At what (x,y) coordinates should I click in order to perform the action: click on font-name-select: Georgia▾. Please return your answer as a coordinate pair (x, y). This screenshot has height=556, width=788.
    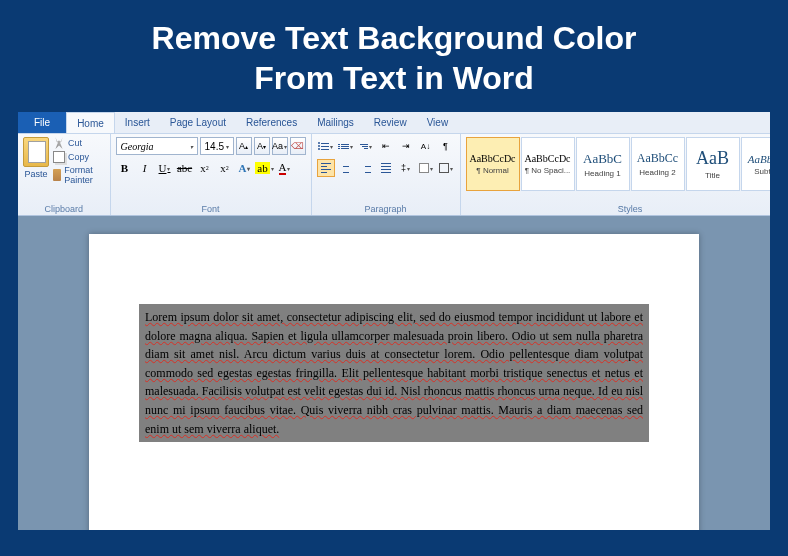
    Looking at the image, I should click on (157, 146).